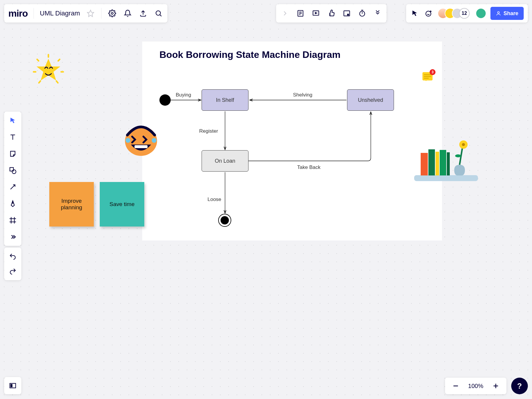 The image size is (532, 399). I want to click on shape-tool-icon, so click(13, 170).